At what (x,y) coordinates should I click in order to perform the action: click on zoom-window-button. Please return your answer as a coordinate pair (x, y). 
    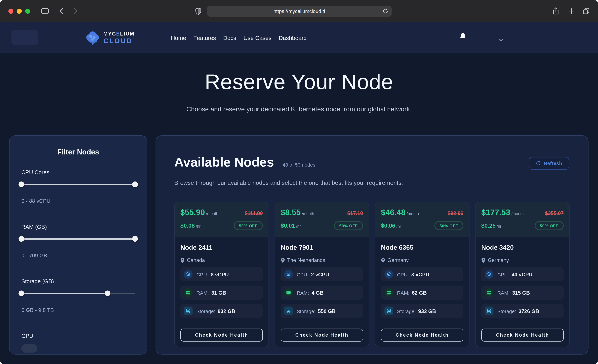
    Looking at the image, I should click on (28, 11).